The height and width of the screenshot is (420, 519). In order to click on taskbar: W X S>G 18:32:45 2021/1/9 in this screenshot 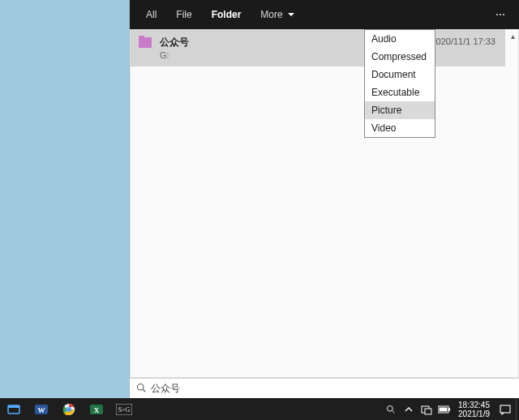, I will do `click(260, 409)`.